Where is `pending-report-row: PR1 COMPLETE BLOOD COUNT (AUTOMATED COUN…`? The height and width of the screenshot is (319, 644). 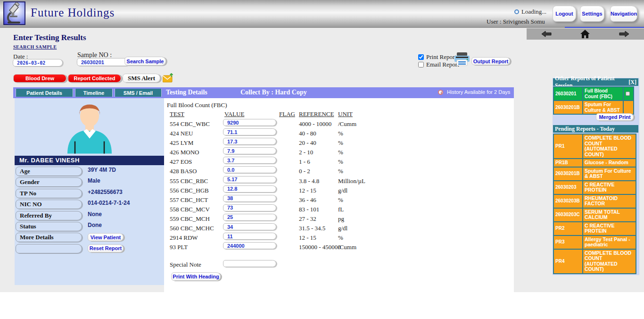 pending-report-row: PR1 COMPLETE BLOOD COUNT (AUTOMATED COUN… is located at coordinates (595, 147).